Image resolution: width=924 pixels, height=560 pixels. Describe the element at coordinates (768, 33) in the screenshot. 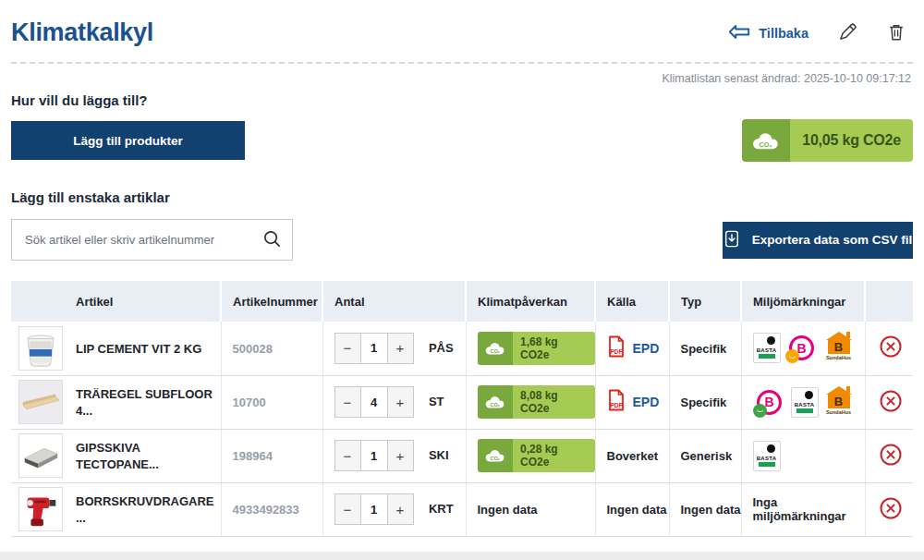

I see `back-link: Tillbaka` at that location.